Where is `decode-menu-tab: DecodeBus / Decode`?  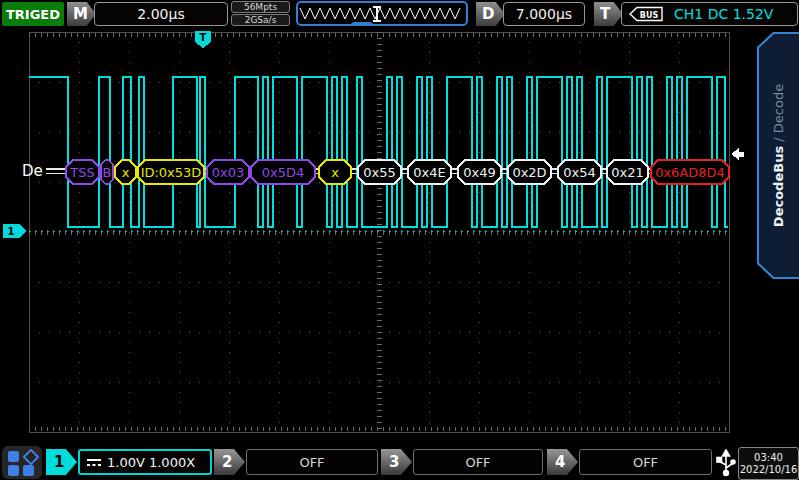 decode-menu-tab: DecodeBus / Decode is located at coordinates (778, 156).